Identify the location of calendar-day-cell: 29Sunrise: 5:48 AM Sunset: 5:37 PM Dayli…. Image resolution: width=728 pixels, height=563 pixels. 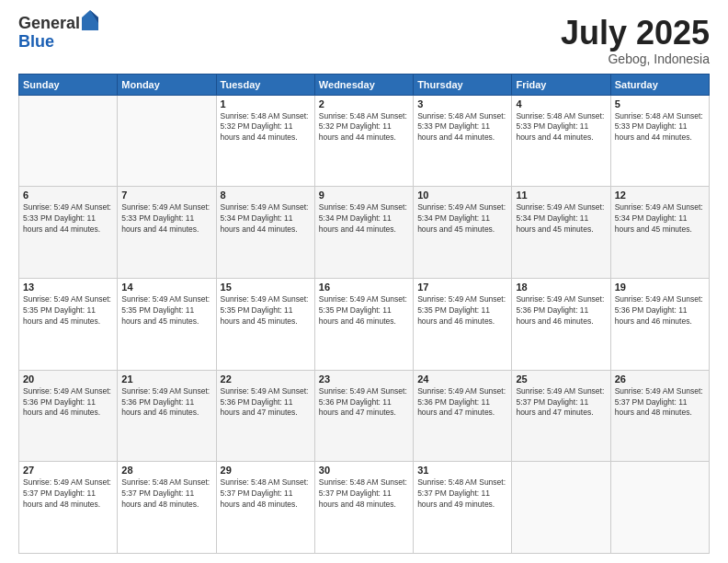
(265, 508).